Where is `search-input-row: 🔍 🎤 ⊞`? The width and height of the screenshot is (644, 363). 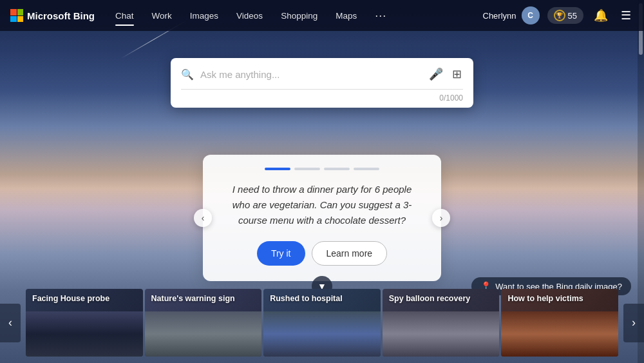 search-input-row: 🔍 🎤 ⊞ is located at coordinates (322, 74).